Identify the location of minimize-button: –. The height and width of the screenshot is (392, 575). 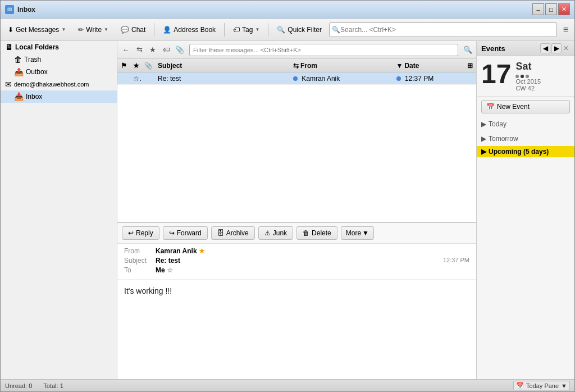
(538, 9).